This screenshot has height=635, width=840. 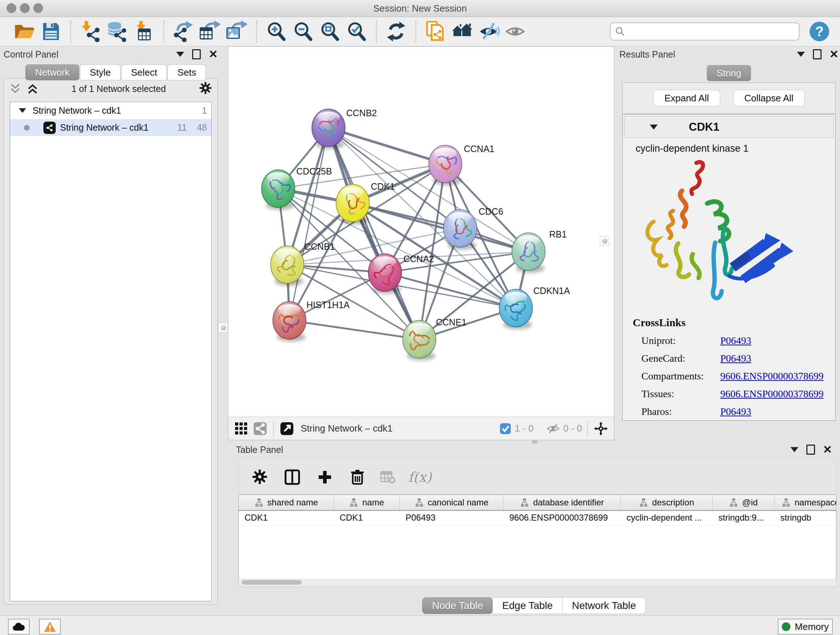 I want to click on bottom-splitter-handle, so click(x=535, y=442).